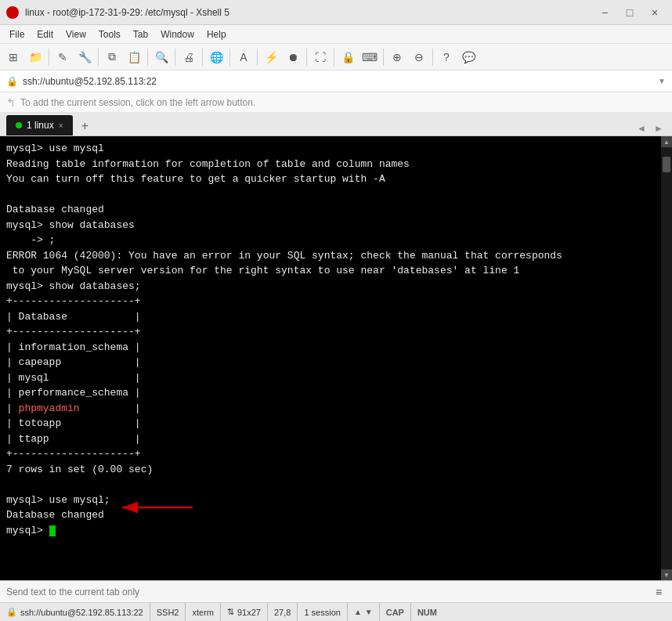 This screenshot has height=621, width=672. I want to click on toolbar-globe-btn: 🌐, so click(216, 57).